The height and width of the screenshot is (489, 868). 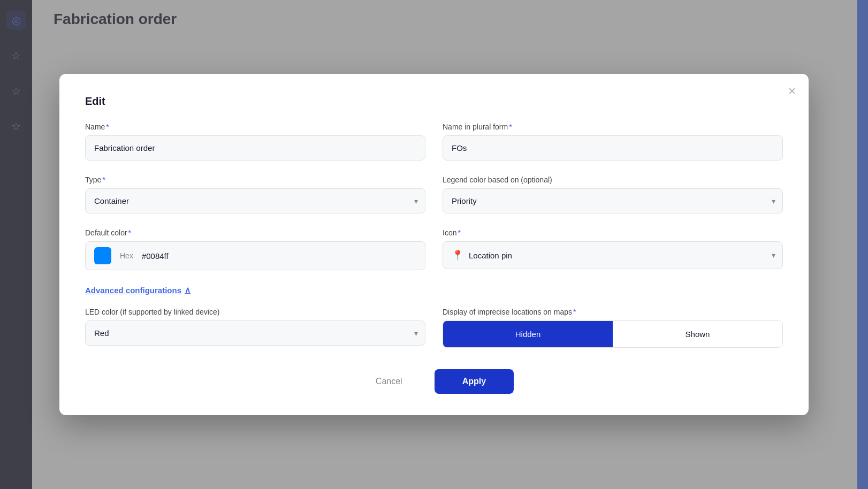 I want to click on icon-label: Icon*, so click(x=613, y=233).